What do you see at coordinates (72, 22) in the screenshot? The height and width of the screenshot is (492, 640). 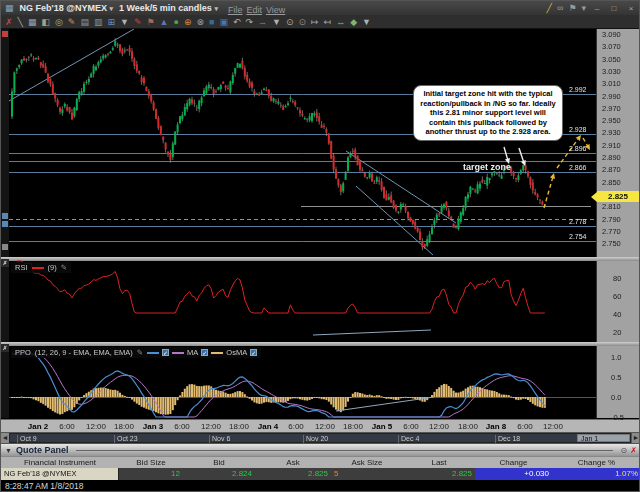 I see `pencil-tool-icon: ✎` at bounding box center [72, 22].